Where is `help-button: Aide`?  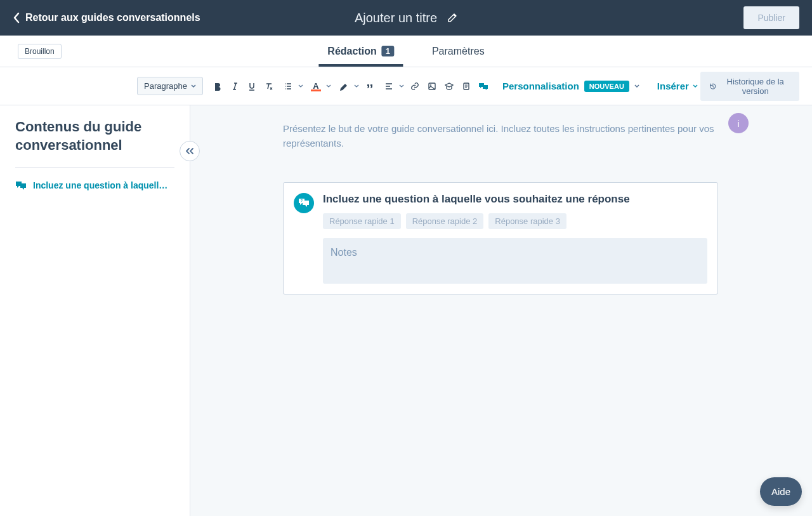
help-button: Aide is located at coordinates (781, 491).